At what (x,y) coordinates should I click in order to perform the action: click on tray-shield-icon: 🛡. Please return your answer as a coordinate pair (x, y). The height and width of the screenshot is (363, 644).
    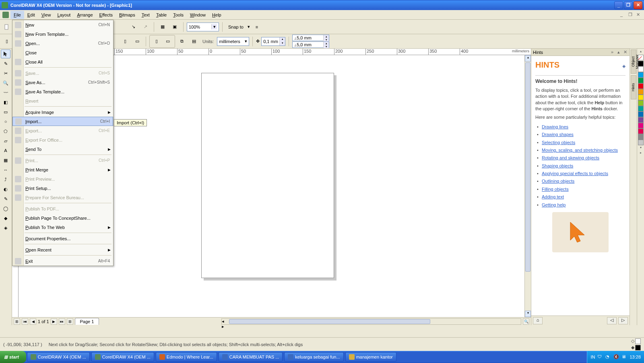
    Looking at the image, I should click on (600, 357).